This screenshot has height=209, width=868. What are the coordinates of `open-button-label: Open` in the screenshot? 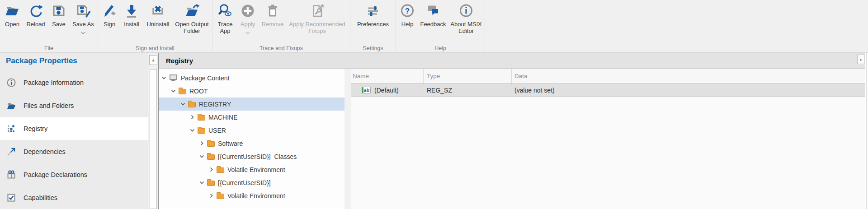 It's located at (12, 24).